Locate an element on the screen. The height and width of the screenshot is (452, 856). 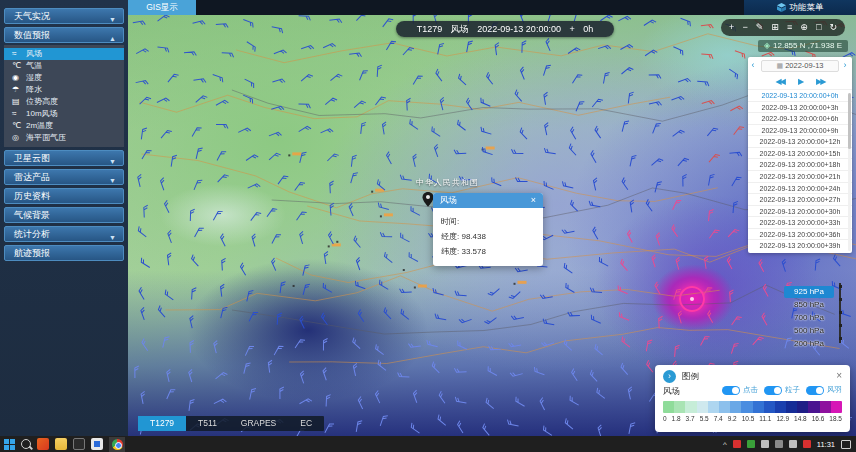
sidebar-section-lower-1: 雷达产品▼ is located at coordinates (64, 177).